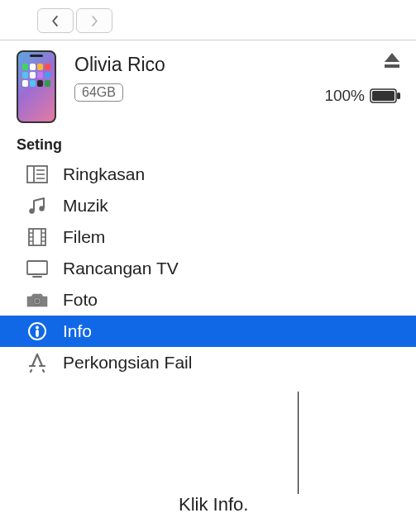 The width and height of the screenshot is (416, 532). I want to click on sidebar-item-label: Foto, so click(80, 300).